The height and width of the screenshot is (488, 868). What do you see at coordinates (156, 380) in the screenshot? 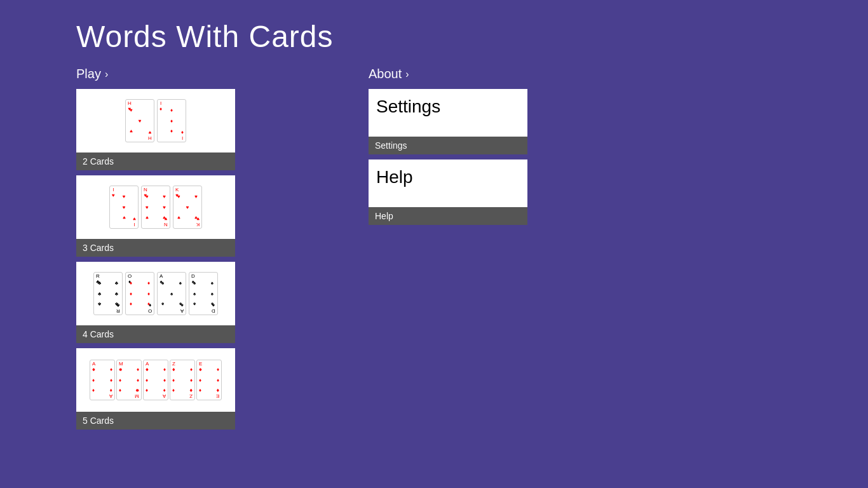
I see `card-a3: A♦ ♦♦ ♦♦ ♦ A♦` at bounding box center [156, 380].